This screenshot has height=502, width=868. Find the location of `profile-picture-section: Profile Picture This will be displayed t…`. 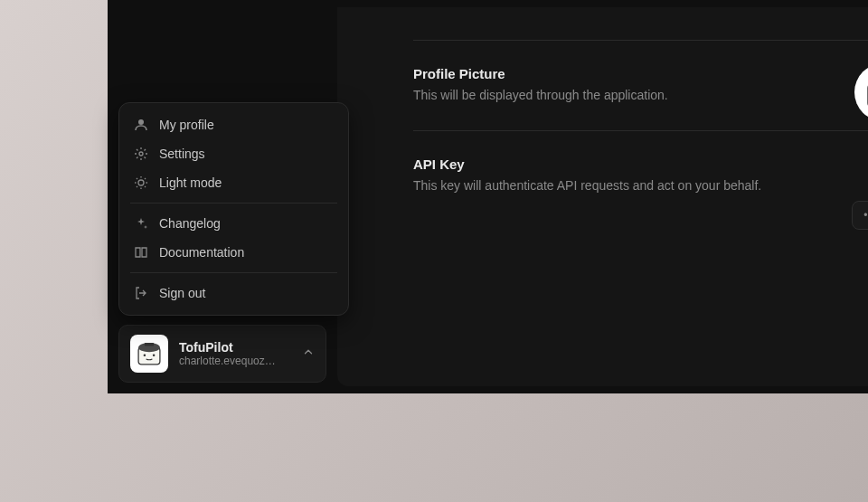

profile-picture-section: Profile Picture This will be displayed t… is located at coordinates (602, 85).